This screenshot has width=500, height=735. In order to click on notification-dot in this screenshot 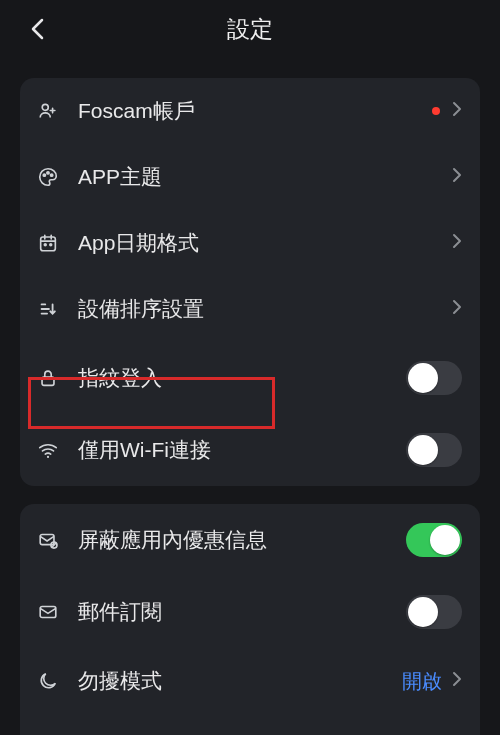, I will do `click(436, 111)`.